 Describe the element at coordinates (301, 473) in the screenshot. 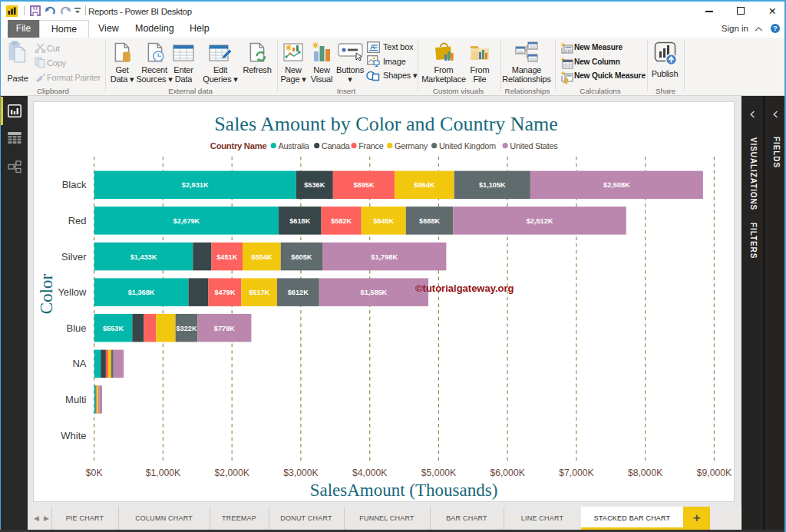

I see `svg-text: $3,000K` at that location.